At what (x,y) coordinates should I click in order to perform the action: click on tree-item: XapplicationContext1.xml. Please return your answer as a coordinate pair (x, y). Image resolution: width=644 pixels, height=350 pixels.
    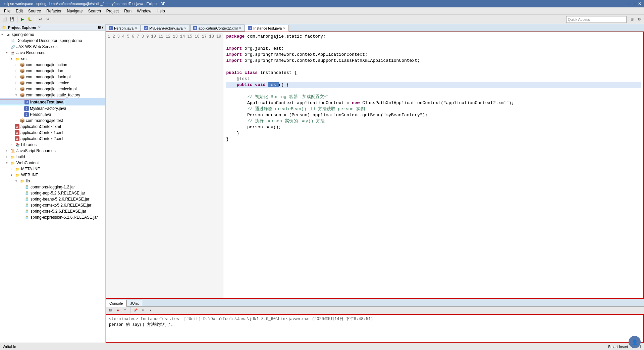
    Looking at the image, I should click on (53, 133).